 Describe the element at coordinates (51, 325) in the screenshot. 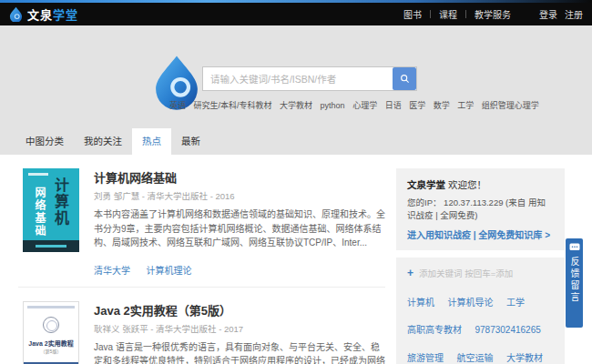

I see `cover-emblem` at that location.